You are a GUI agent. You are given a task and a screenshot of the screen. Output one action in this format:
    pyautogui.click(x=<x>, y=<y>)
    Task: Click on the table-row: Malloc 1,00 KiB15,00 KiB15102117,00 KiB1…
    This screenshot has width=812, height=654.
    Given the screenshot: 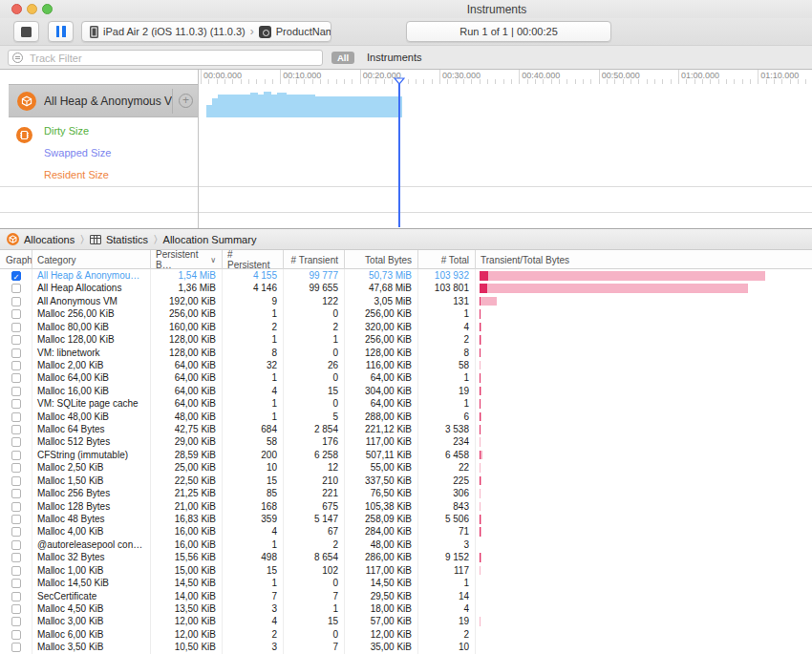 What is the action you would take?
    pyautogui.click(x=406, y=571)
    